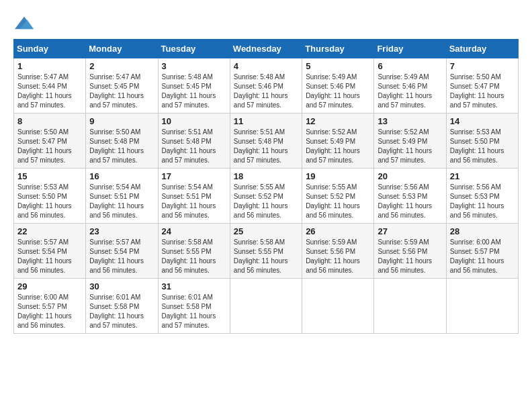  What do you see at coordinates (410, 121) in the screenshot?
I see `day-number: 13` at bounding box center [410, 121].